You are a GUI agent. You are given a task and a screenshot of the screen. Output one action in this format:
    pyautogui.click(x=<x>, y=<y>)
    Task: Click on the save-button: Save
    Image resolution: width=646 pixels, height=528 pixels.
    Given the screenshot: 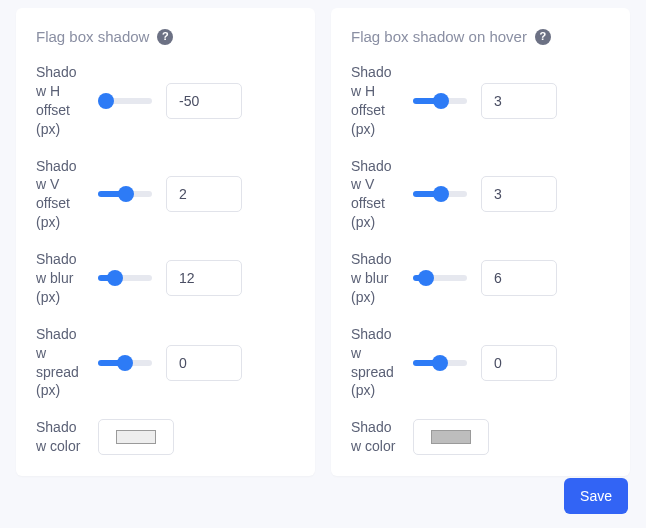 What is the action you would take?
    pyautogui.click(x=596, y=496)
    